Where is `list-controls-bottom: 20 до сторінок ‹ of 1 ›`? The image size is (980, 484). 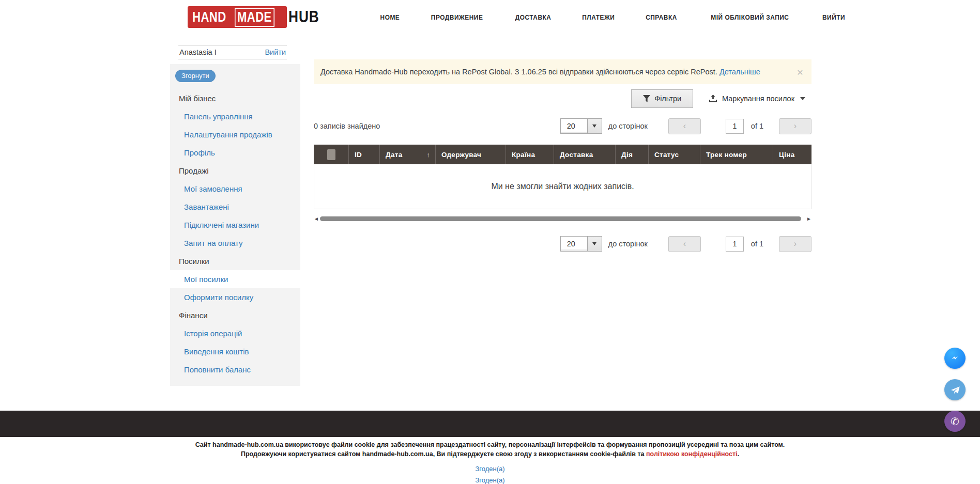
list-controls-bottom: 20 до сторінок ‹ of 1 › is located at coordinates (562, 244).